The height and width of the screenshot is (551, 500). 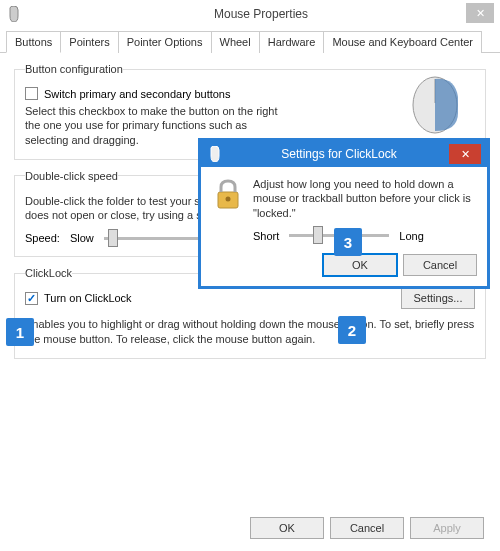 I want to click on clicklock-label: Turn on ClickLock, so click(x=88, y=298).